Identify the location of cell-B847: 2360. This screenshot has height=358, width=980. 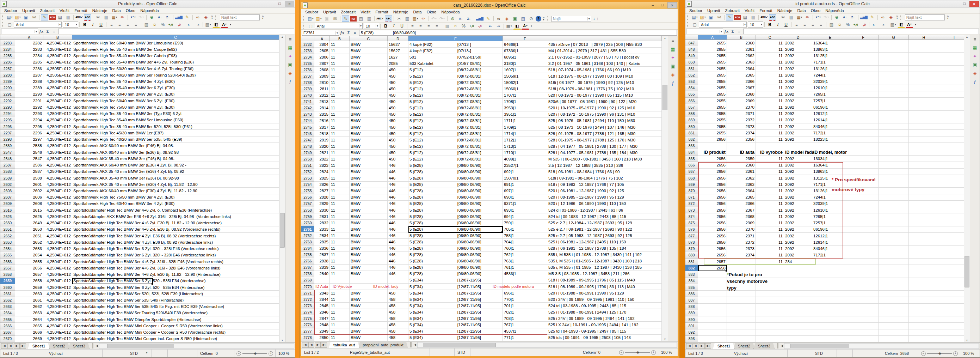
(741, 43).